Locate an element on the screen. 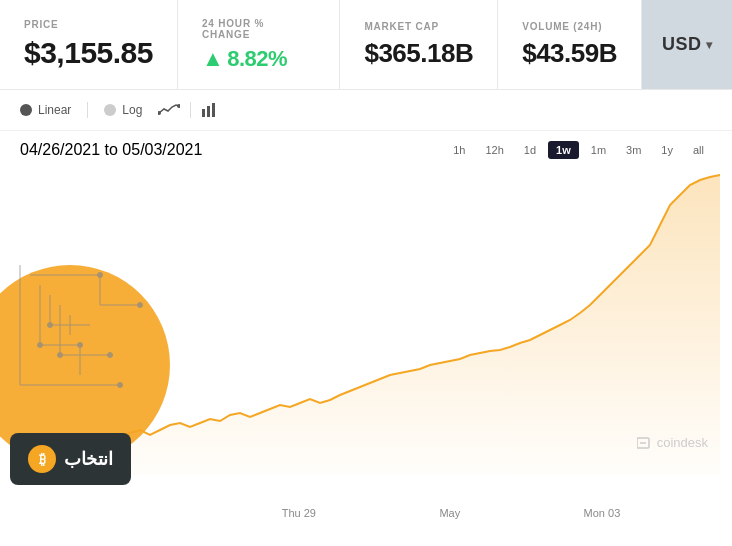 The width and height of the screenshot is (732, 546). arrow-up-icon: ▲ is located at coordinates (212, 59).